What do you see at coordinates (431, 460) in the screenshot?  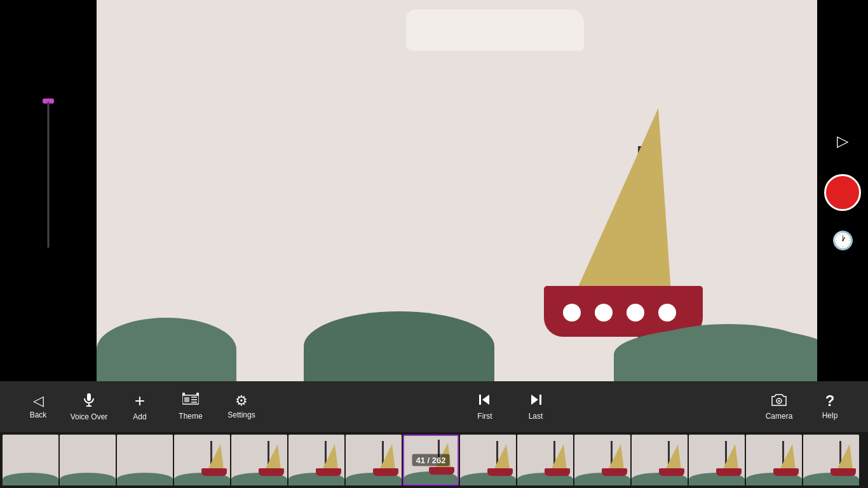 I see `film-frame-8: 41 / 262` at bounding box center [431, 460].